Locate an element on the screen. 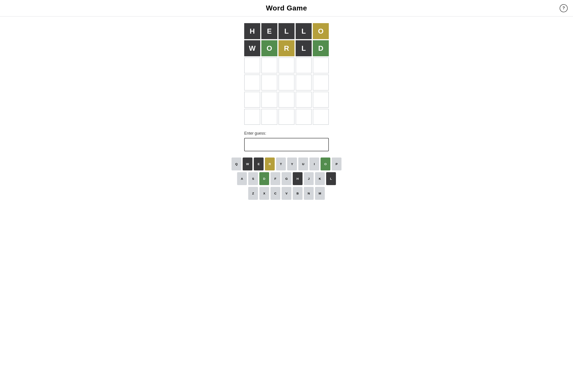 This screenshot has height=392, width=573. key-h: H is located at coordinates (298, 179).